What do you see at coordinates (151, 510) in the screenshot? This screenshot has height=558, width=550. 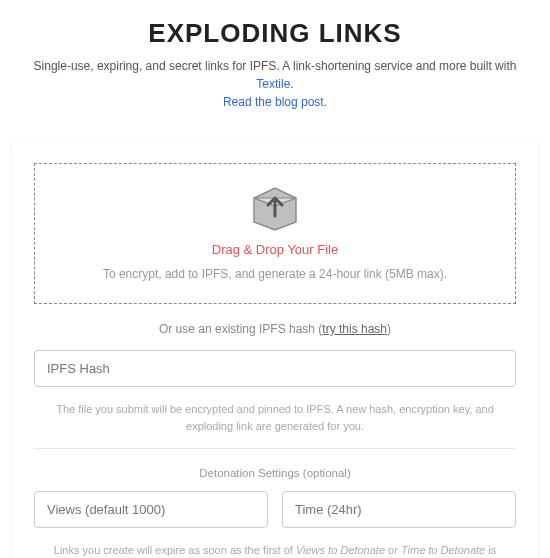 I see `views-input` at bounding box center [151, 510].